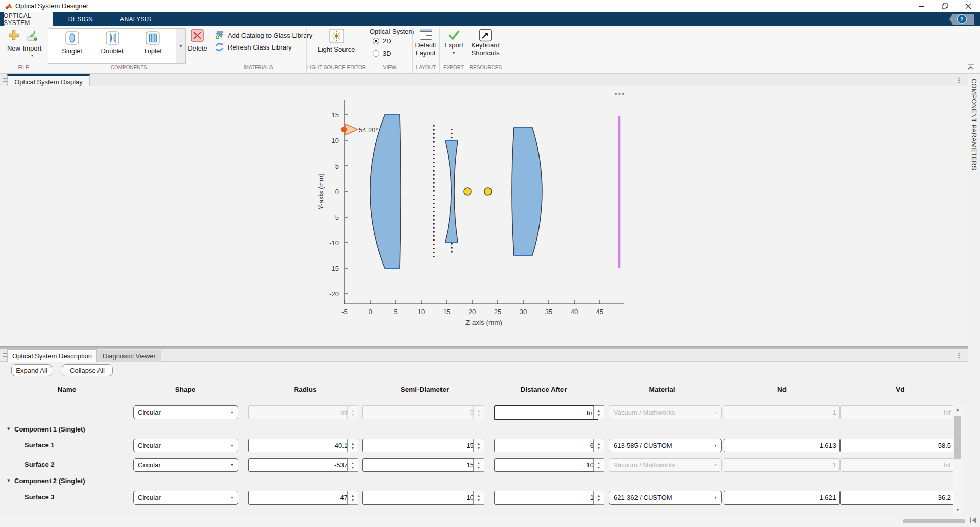 The width and height of the screenshot is (980, 527). I want to click on collapse-panel-icon, so click(973, 520).